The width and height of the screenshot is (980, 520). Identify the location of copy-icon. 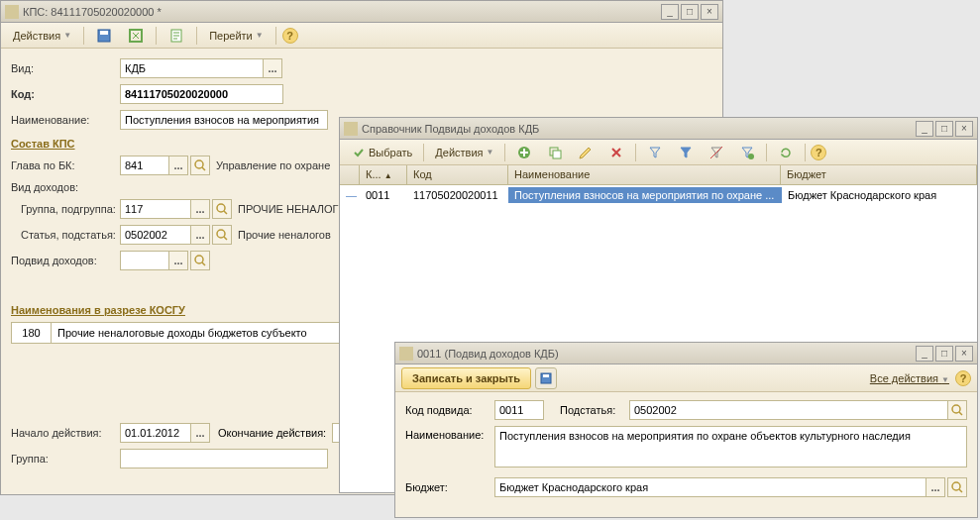
(555, 153).